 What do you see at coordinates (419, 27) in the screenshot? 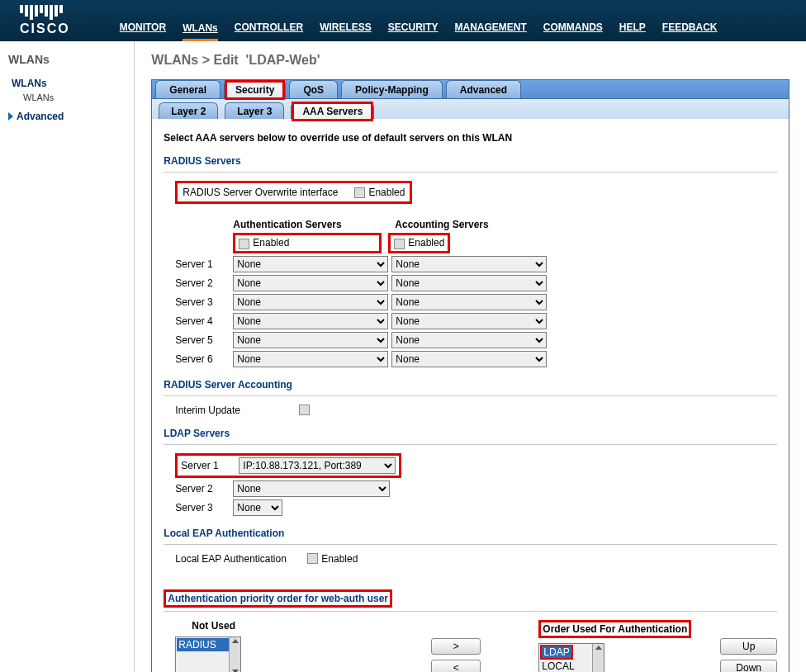
I see `main-nav: MONITORWLANsCONTROLLERWIRELESSSECURITYMA…` at bounding box center [419, 27].